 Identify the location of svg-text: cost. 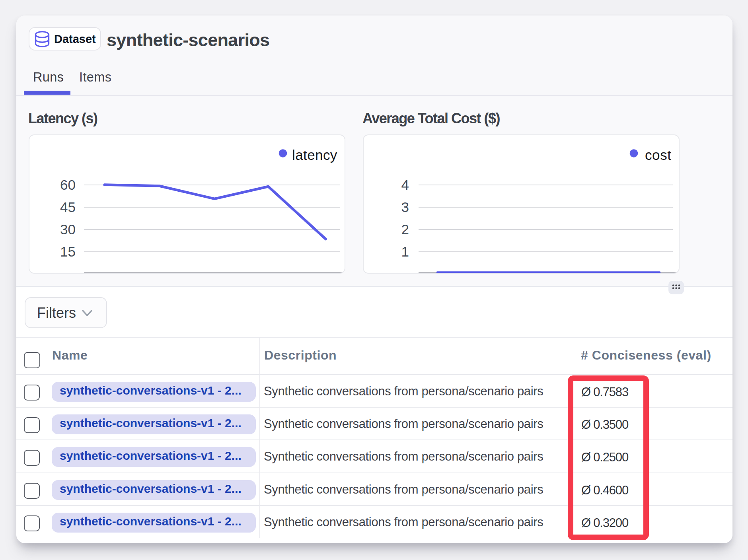
(658, 155).